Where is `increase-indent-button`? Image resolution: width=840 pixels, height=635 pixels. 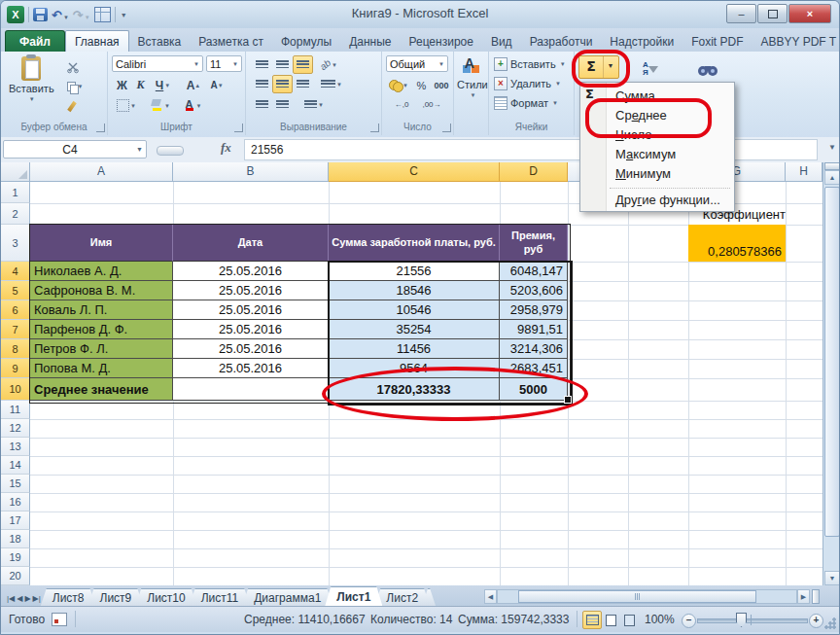
increase-indent-button is located at coordinates (282, 105).